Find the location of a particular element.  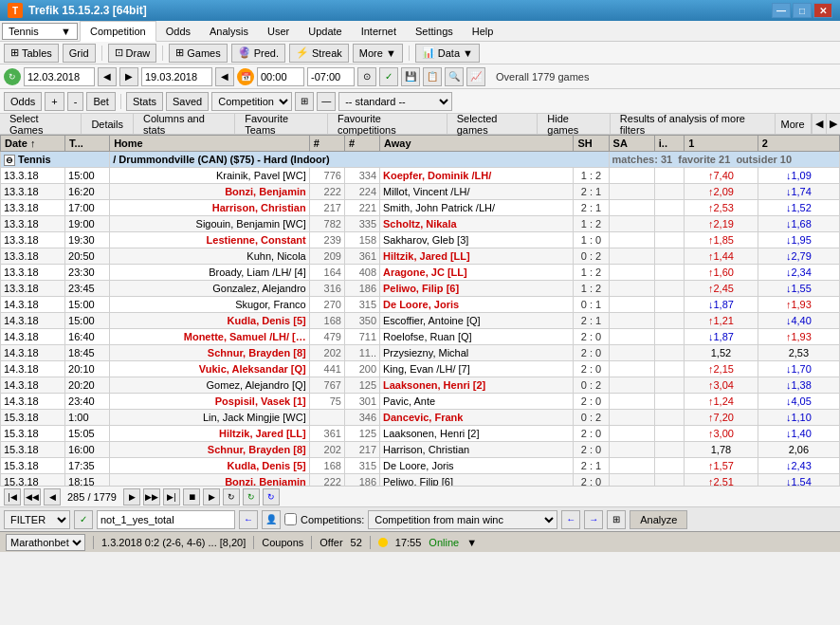

cell-home: Gomez, Alejandro [Q] is located at coordinates (210, 385).